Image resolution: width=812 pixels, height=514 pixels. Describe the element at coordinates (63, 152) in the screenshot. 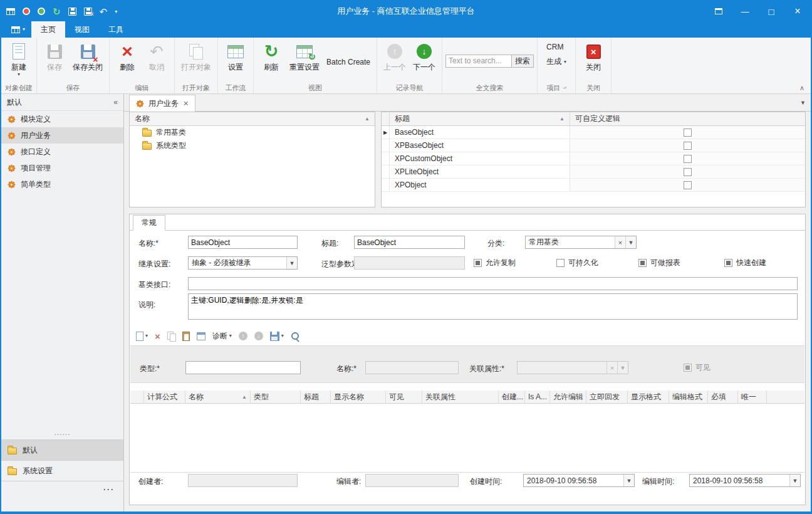

I see `sidebar-item-interface-definition: 接口定义` at that location.